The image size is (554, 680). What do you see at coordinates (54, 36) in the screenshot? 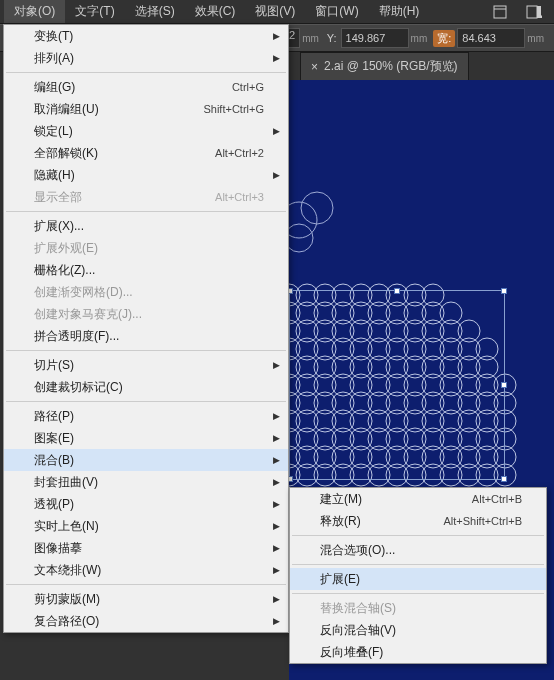
I see `menu-item-label: 变换(T)` at bounding box center [54, 36].